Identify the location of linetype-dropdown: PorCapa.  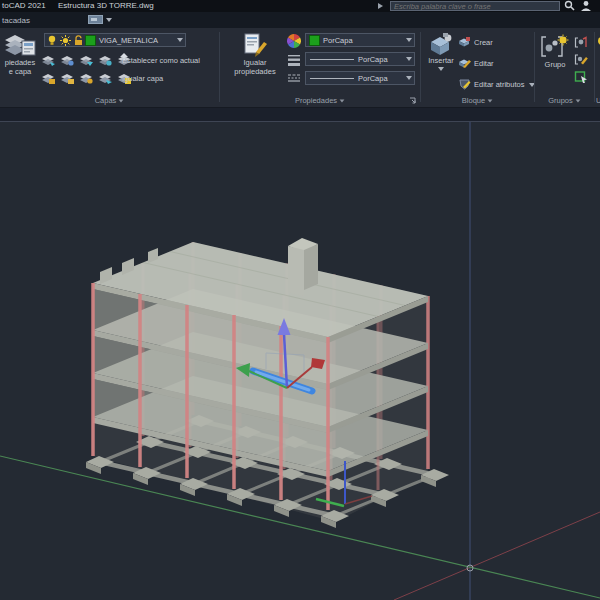
(360, 78).